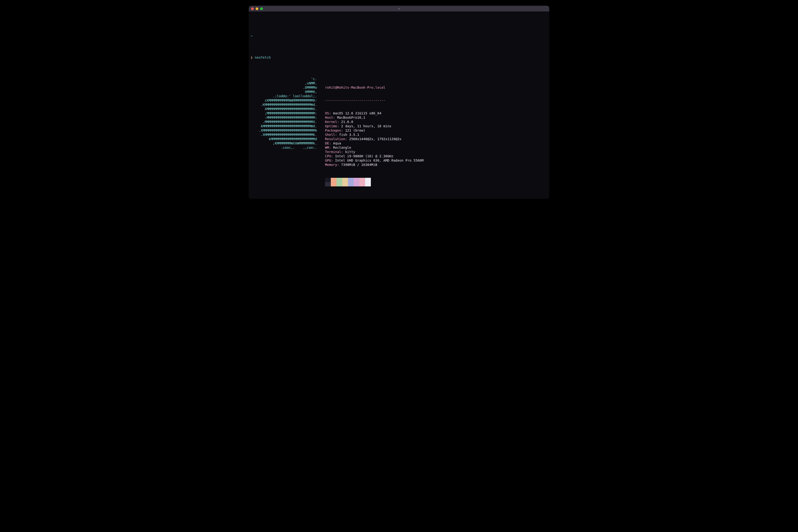 The height and width of the screenshot is (532, 798). I want to click on info-row: DE: Aqua, so click(374, 143).